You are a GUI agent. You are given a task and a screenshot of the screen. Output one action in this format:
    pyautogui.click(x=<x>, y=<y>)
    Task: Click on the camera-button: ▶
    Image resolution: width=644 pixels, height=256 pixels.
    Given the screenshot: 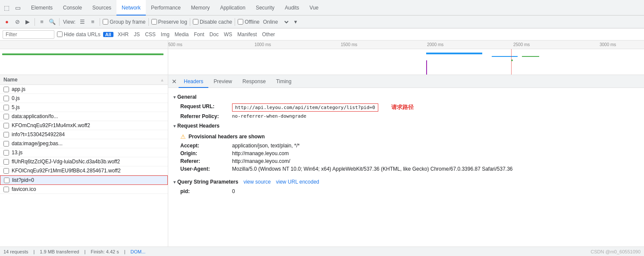 What is the action you would take?
    pyautogui.click(x=28, y=22)
    